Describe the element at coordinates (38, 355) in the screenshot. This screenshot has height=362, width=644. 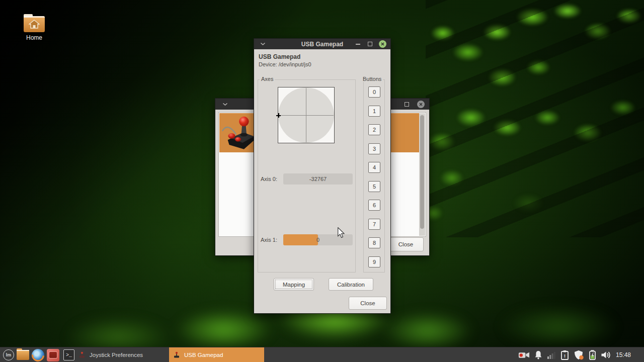
I see `firefox-launcher` at that location.